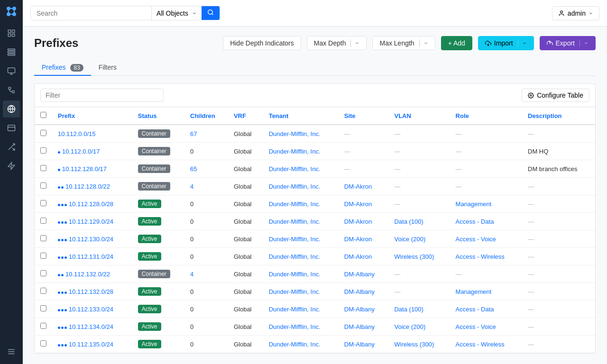  Describe the element at coordinates (102, 95) in the screenshot. I see `filter-input` at that location.